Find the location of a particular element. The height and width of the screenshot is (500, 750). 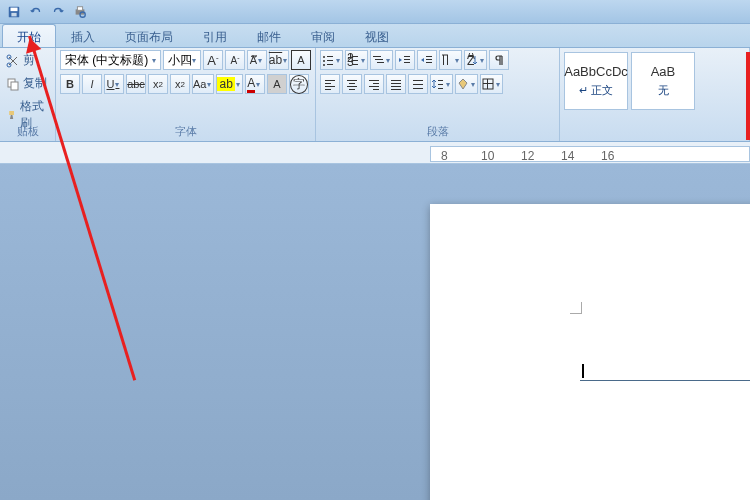

show-marks-button is located at coordinates (499, 60).